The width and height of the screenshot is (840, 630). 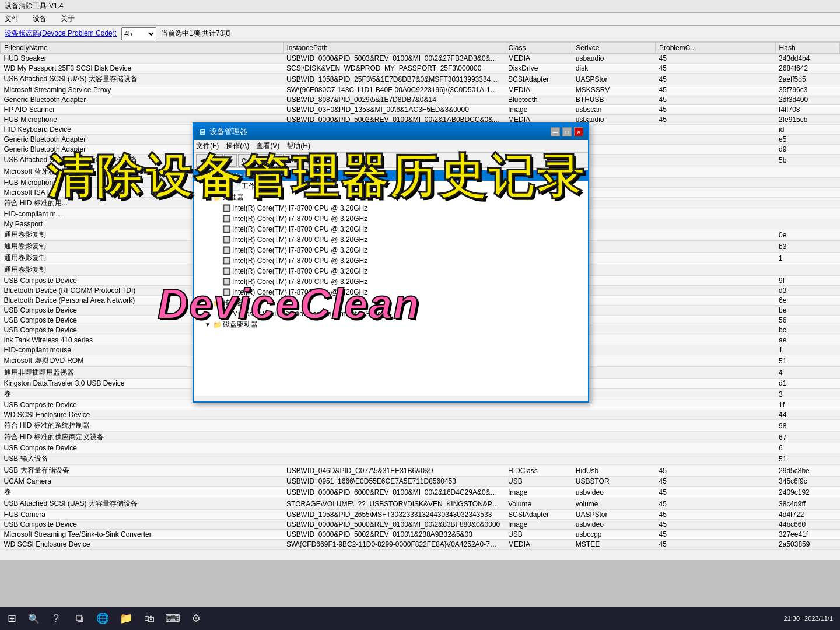 I want to click on forward-button: ▶, so click(x=216, y=160).